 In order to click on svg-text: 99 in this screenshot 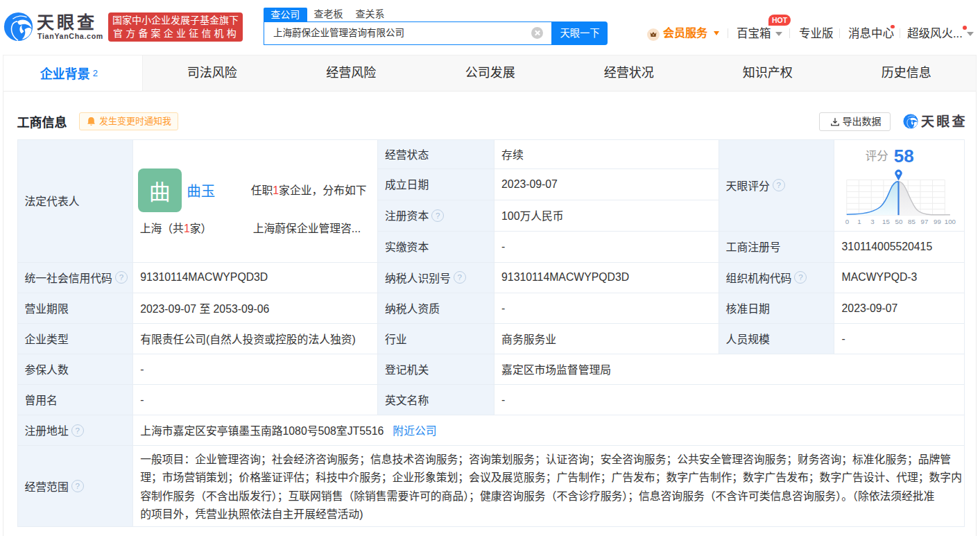, I will do `click(938, 221)`.